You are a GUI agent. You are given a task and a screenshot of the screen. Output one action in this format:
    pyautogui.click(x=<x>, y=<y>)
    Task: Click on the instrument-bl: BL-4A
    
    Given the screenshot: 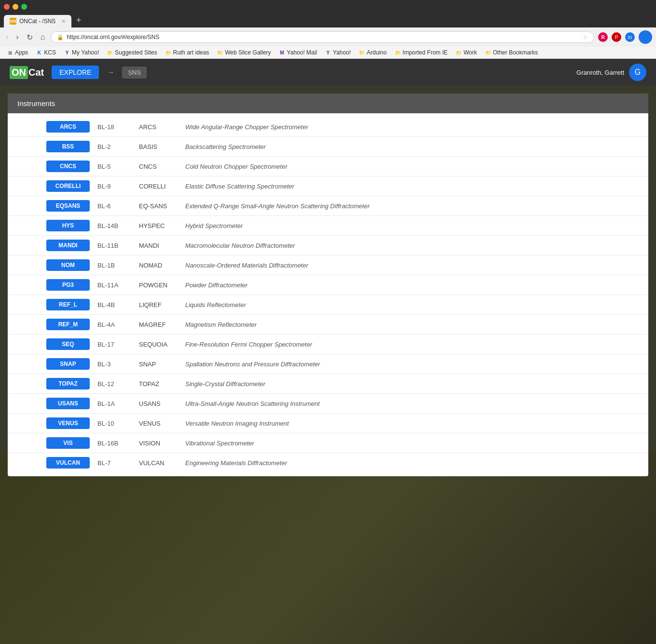 What is the action you would take?
    pyautogui.click(x=114, y=325)
    